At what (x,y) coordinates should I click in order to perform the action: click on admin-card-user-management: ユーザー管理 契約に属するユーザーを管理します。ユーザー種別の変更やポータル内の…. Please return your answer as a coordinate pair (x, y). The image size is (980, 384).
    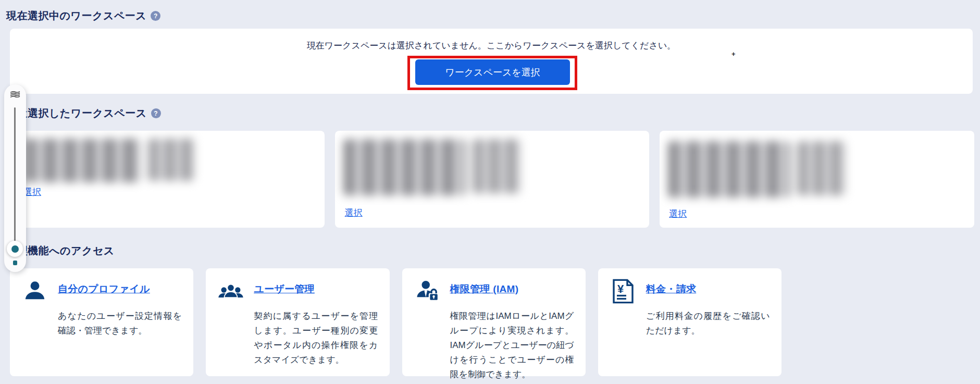
    Looking at the image, I should click on (297, 322).